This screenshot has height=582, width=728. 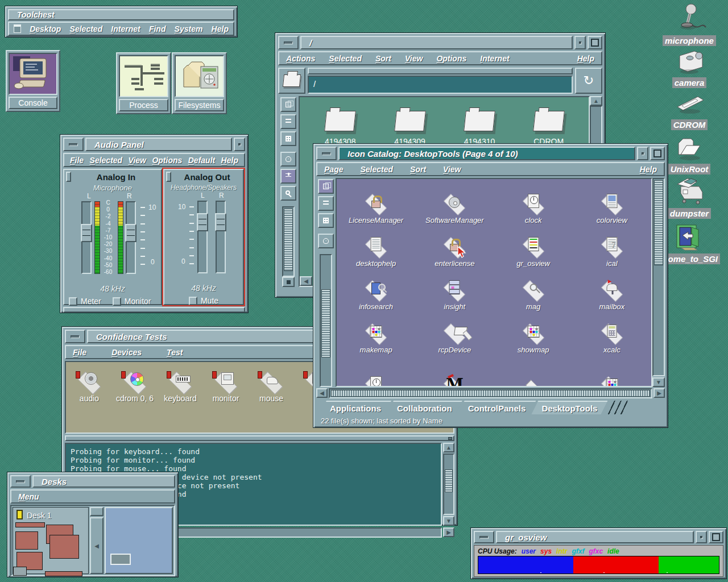 What do you see at coordinates (121, 15) in the screenshot?
I see `toolchest-titlebar: Toolchest` at bounding box center [121, 15].